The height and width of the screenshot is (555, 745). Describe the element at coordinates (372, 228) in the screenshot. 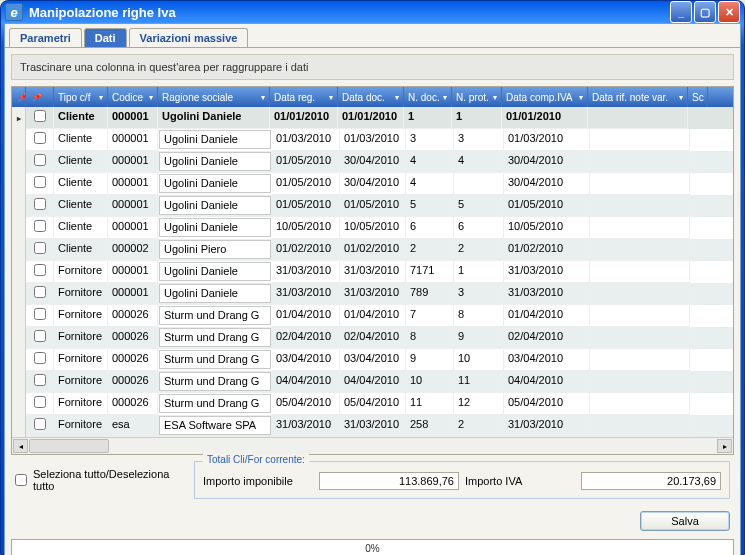

I see `table-row: Cliente000001Ugolini Daniele10/05/201010…` at that location.